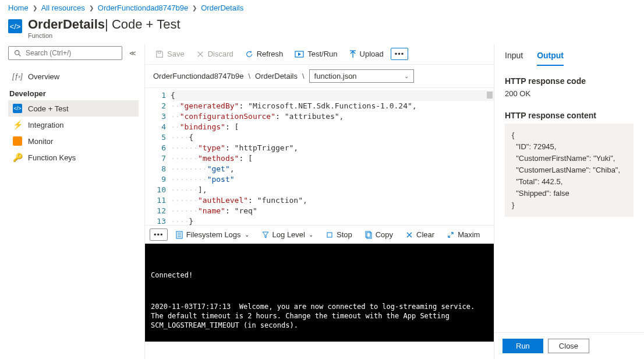 The height and width of the screenshot is (362, 644). I want to click on monitor-icon, so click(17, 141).